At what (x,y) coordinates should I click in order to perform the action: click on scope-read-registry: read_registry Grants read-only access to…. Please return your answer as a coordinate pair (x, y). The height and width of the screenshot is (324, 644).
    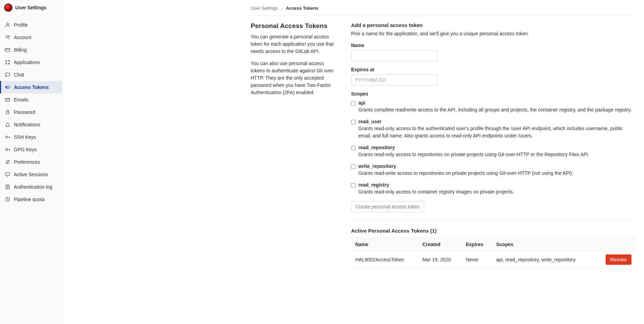
    Looking at the image, I should click on (493, 189).